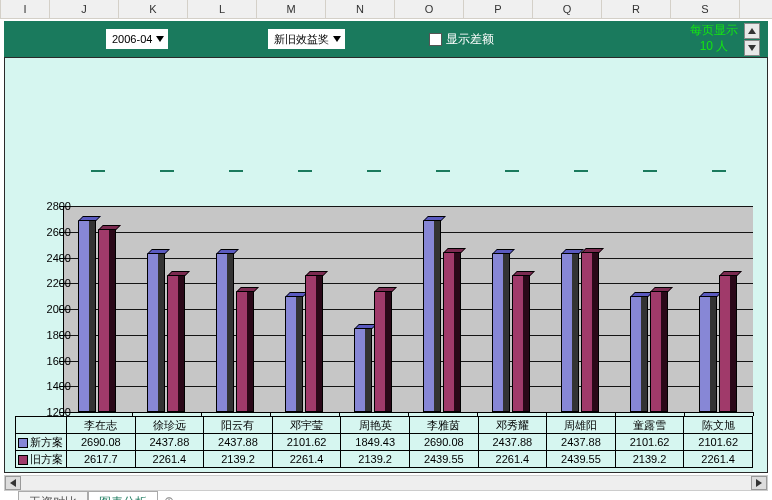 This screenshot has height=500, width=772. Describe the element at coordinates (568, 9) in the screenshot. I see `col-head: Q` at that location.